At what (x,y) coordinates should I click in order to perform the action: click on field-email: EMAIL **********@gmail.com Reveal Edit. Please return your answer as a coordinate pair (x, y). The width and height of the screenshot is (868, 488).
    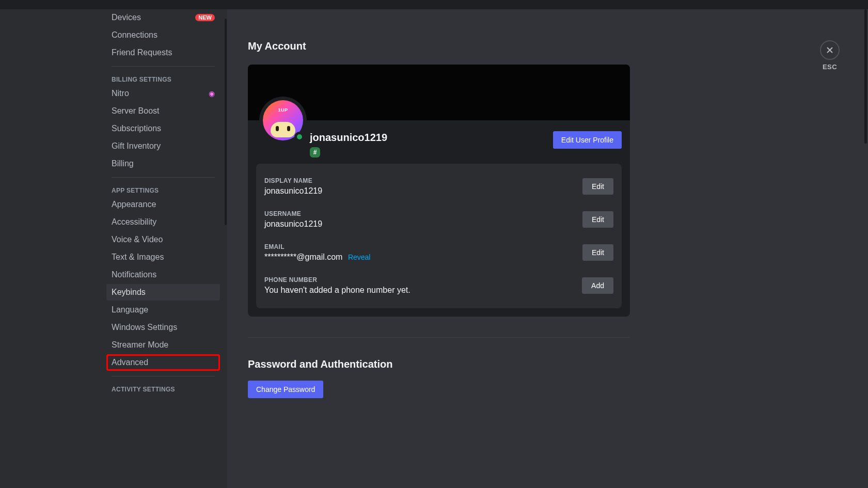
    Looking at the image, I should click on (439, 253).